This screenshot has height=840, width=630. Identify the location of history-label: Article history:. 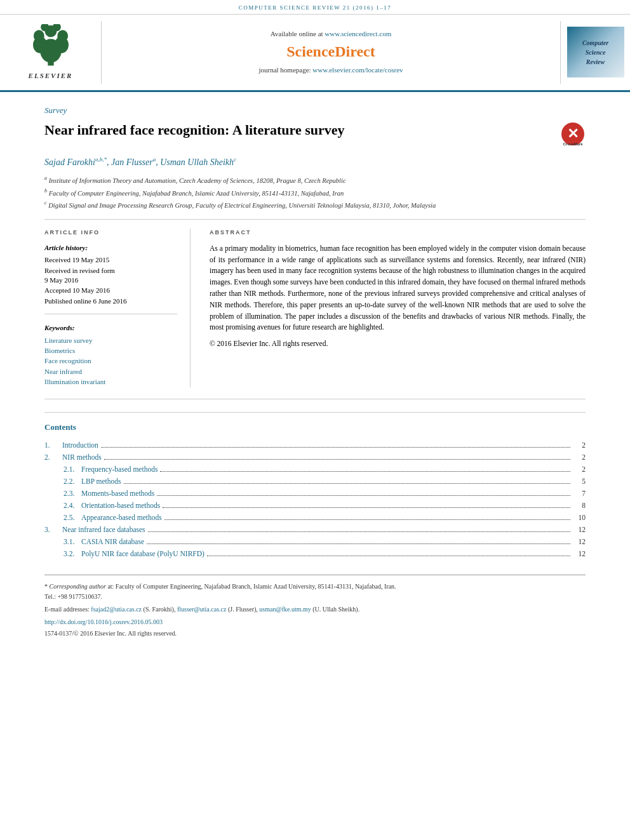
(111, 248).